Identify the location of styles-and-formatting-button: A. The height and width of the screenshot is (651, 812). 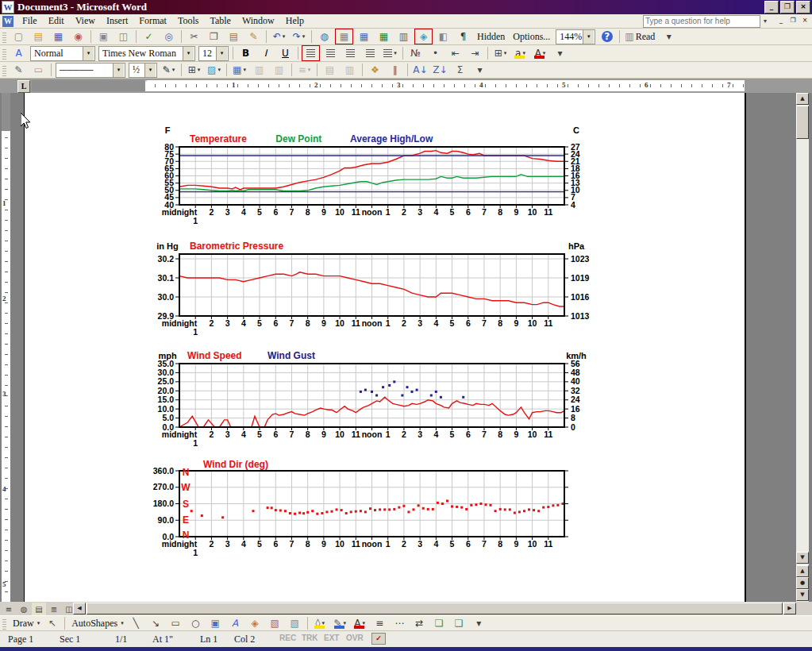
(19, 53).